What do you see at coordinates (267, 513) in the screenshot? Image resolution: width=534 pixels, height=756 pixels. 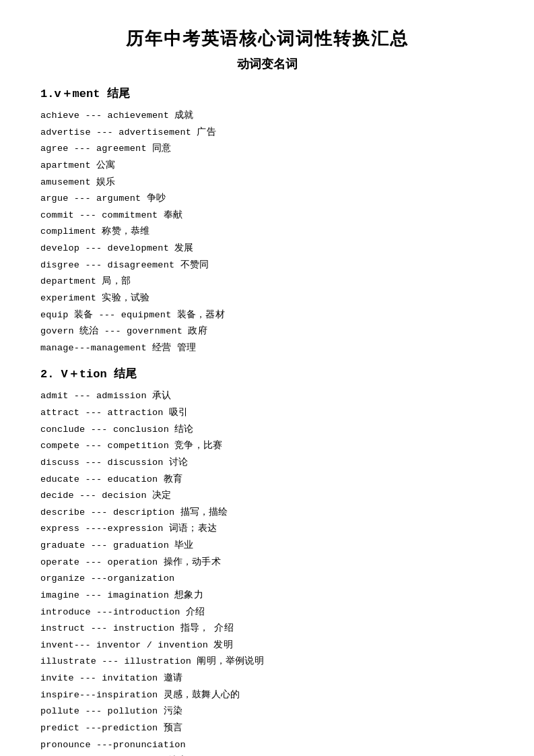 I see `content-line: describe --- description 描写，描绘` at bounding box center [267, 513].